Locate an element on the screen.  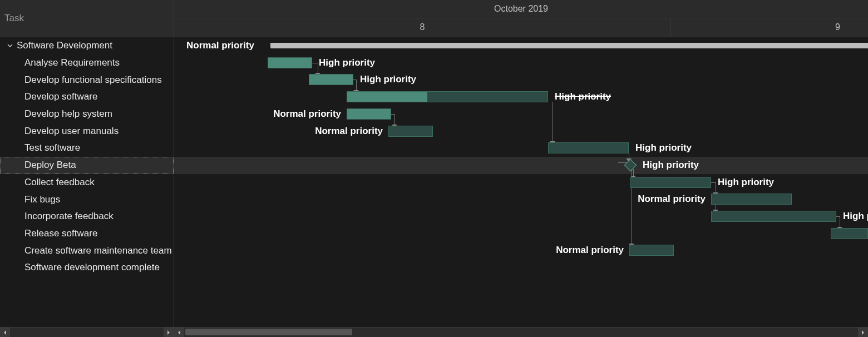
task-row: Develop software is located at coordinates (87, 97).